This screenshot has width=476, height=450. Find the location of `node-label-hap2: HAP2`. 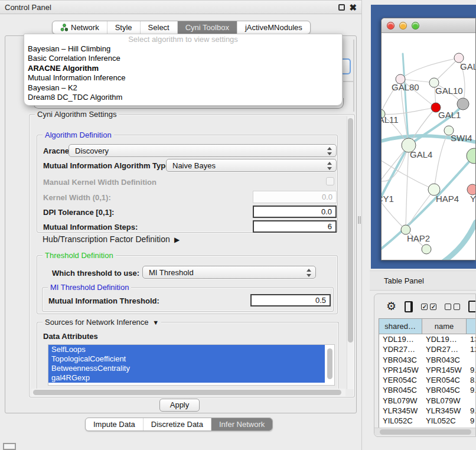

node-label-hap2: HAP2 is located at coordinates (418, 239).